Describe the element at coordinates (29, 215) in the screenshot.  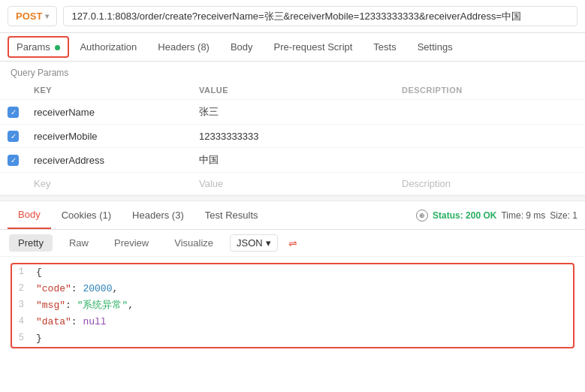
I see `tab-response-body: Body` at that location.